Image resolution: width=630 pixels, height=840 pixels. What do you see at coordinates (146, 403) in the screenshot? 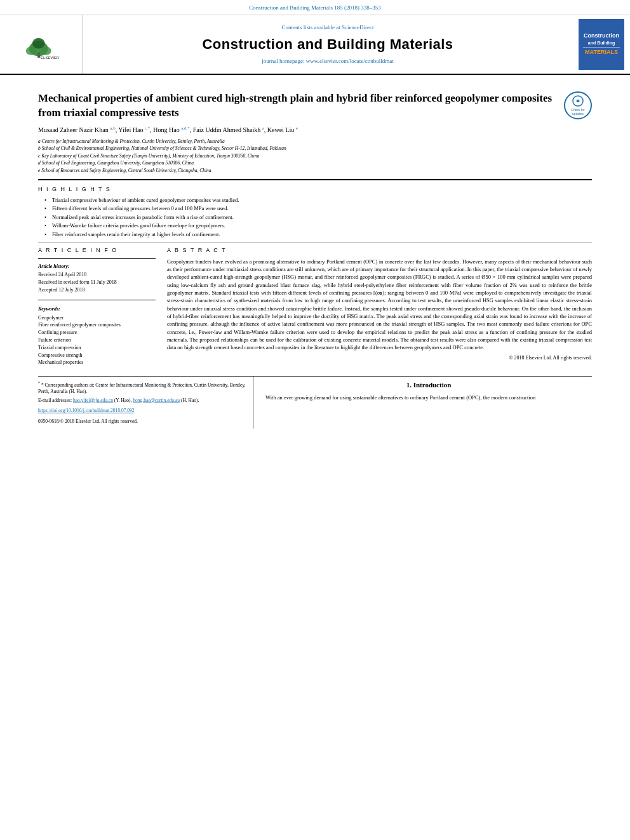
I see `footnotes-column: * * Corresponding authors at: Centre for…` at bounding box center [146, 403].